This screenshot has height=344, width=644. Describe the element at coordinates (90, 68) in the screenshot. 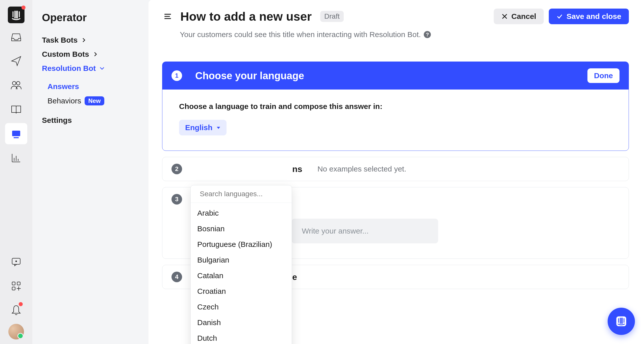

I see `sidebar-item-resolution-bot: Resolution Bot` at that location.